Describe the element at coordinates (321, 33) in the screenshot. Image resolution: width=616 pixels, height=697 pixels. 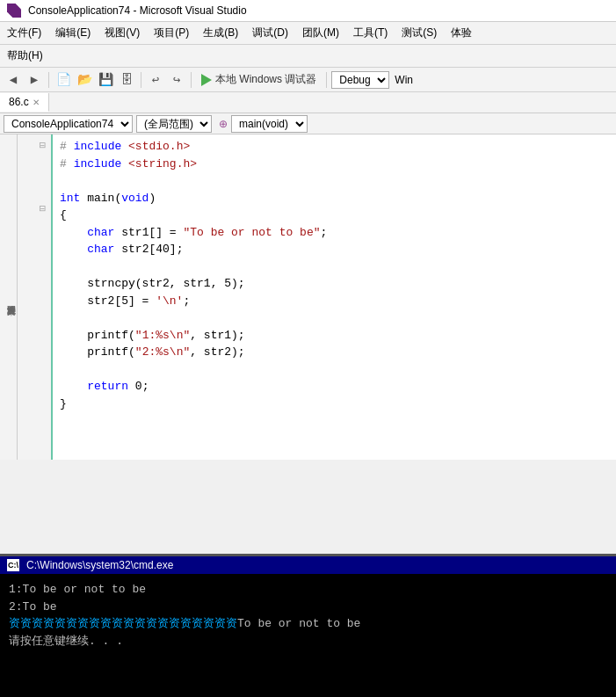
I see `menu-team: 团队(M)` at that location.